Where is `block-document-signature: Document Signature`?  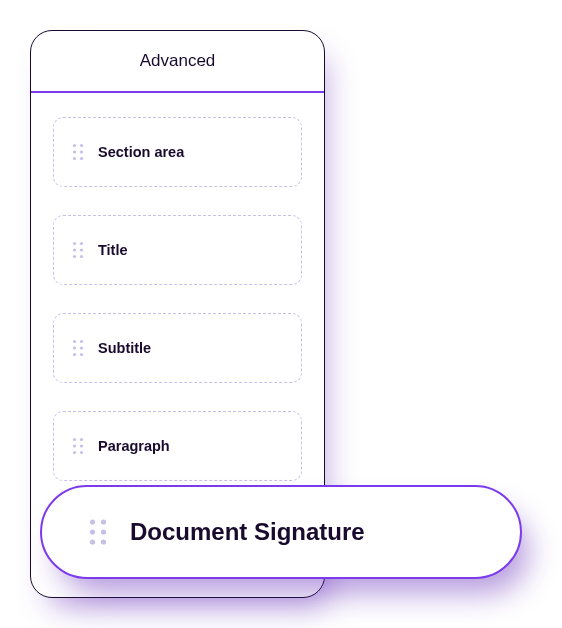 block-document-signature: Document Signature is located at coordinates (281, 532).